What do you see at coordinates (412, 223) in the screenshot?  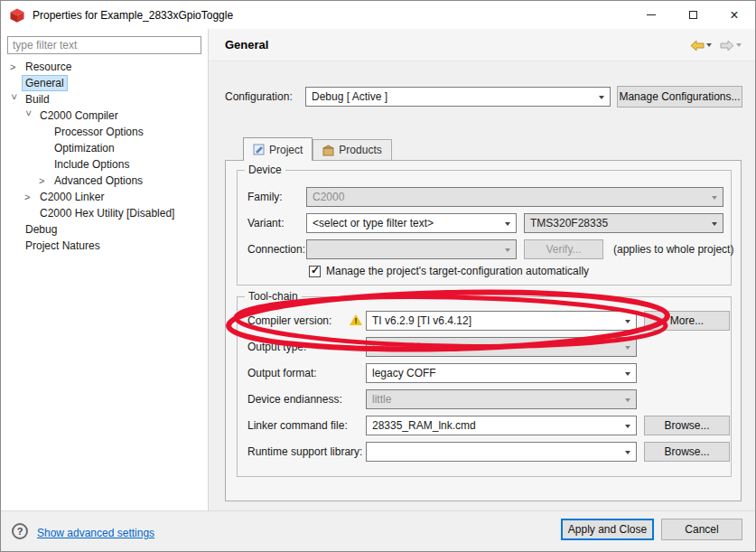 I see `variant-filter-combo: <select or type filter text>` at bounding box center [412, 223].